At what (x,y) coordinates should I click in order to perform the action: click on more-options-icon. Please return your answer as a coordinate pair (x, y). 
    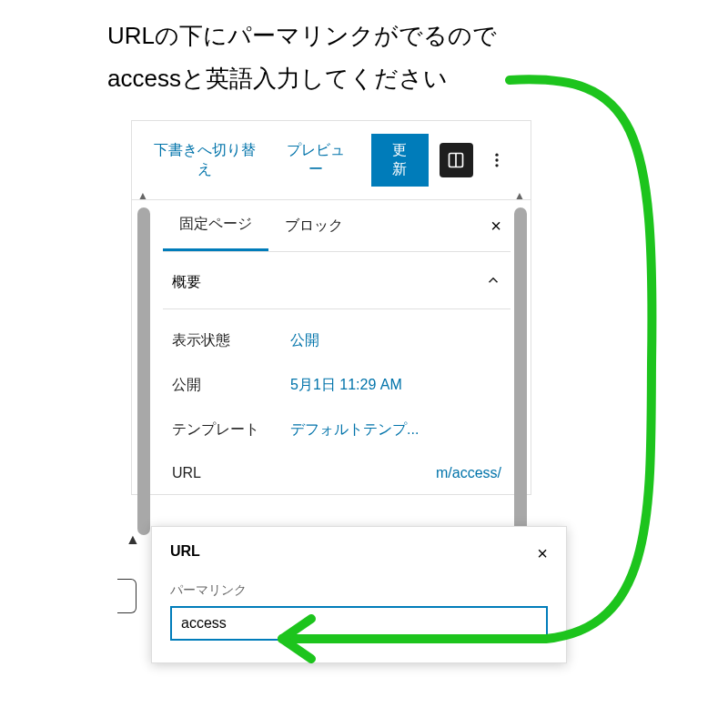
    Looking at the image, I should click on (497, 160).